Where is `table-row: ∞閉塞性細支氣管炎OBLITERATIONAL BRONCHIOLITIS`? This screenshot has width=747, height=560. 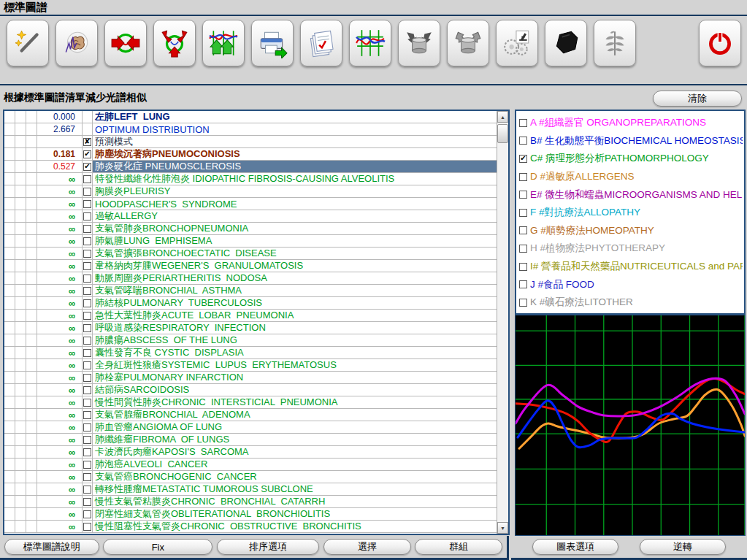
table-row: ∞閉塞性細支氣管炎OBLITERATIONAL BRONCHIOLITIS is located at coordinates (250, 514).